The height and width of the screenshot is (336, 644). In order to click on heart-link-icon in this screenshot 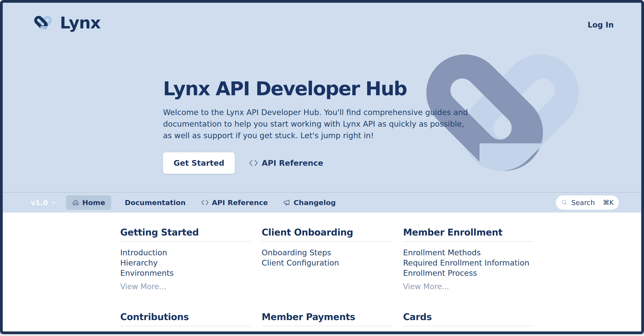, I will do `click(43, 22)`.